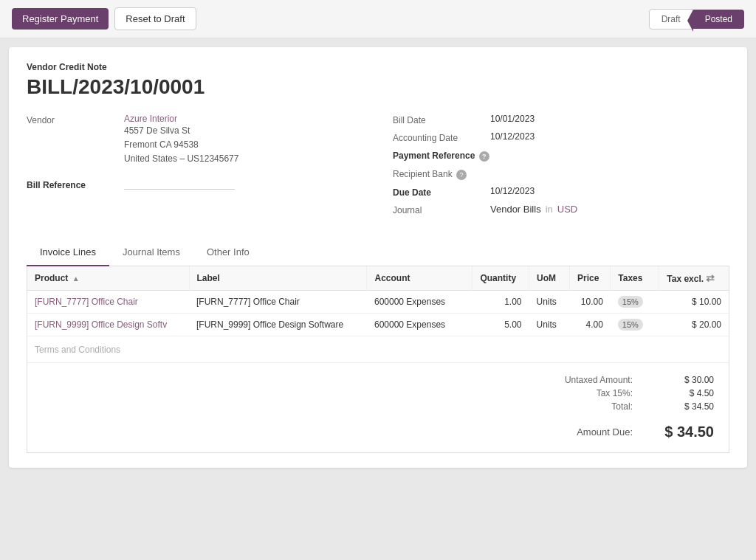 The height and width of the screenshot is (560, 756). What do you see at coordinates (378, 350) in the screenshot?
I see `terms-row: Terms and Conditions` at bounding box center [378, 350].